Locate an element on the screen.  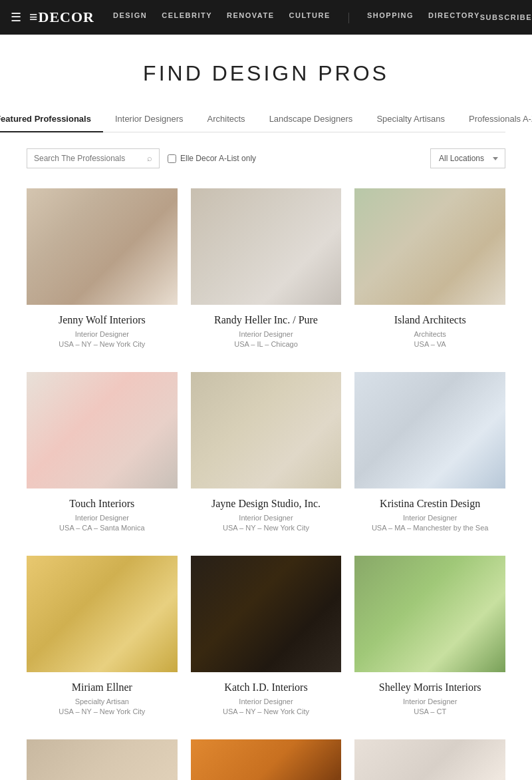
pro-card-info: Jayne Design Studio, Inc. Interior Desig… is located at coordinates (266, 512).